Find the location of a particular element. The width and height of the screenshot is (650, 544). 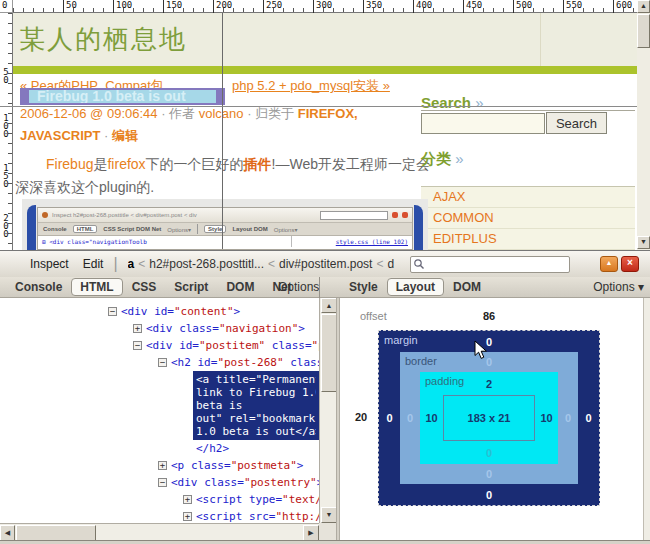

post-title-link: Firebug 1.0 beta is out is located at coordinates (122, 96).